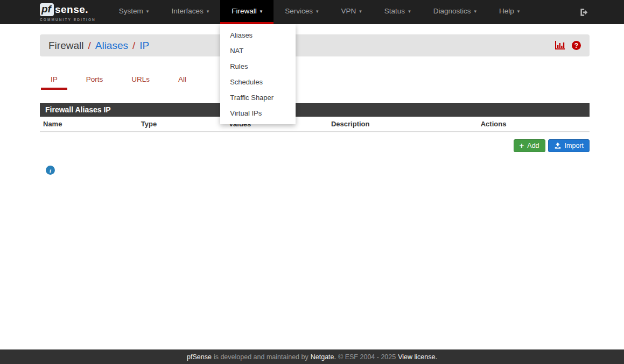  What do you see at coordinates (574, 146) in the screenshot?
I see `import-button-label: Import` at bounding box center [574, 146].